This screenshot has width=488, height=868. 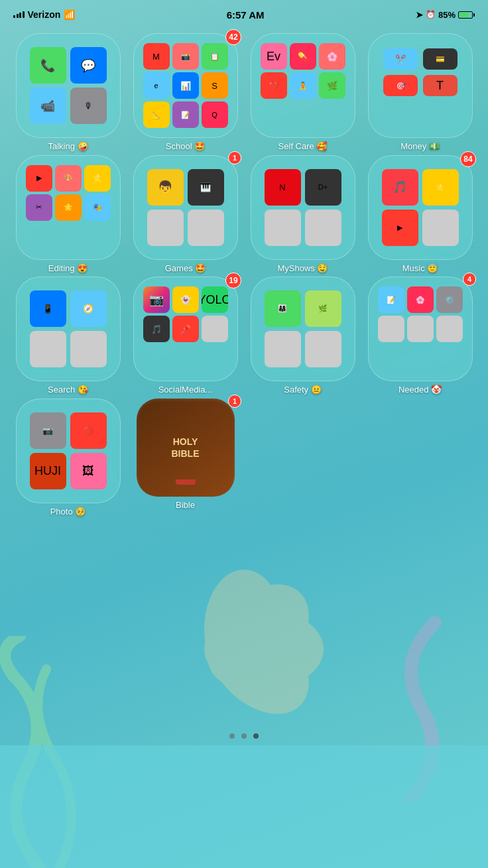 What do you see at coordinates (68, 512) in the screenshot?
I see `folder-photo-label: Photo 🥺` at bounding box center [68, 512].